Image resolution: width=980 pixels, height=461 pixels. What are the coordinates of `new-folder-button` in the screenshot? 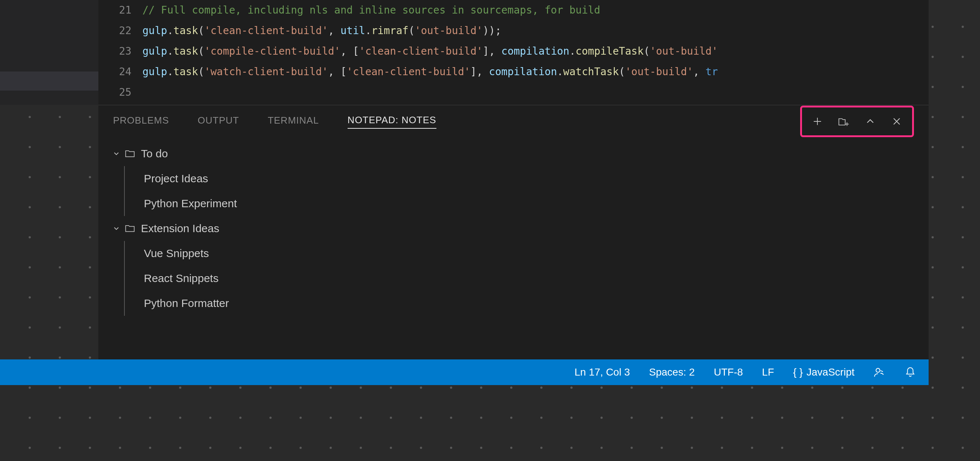 It's located at (844, 122).